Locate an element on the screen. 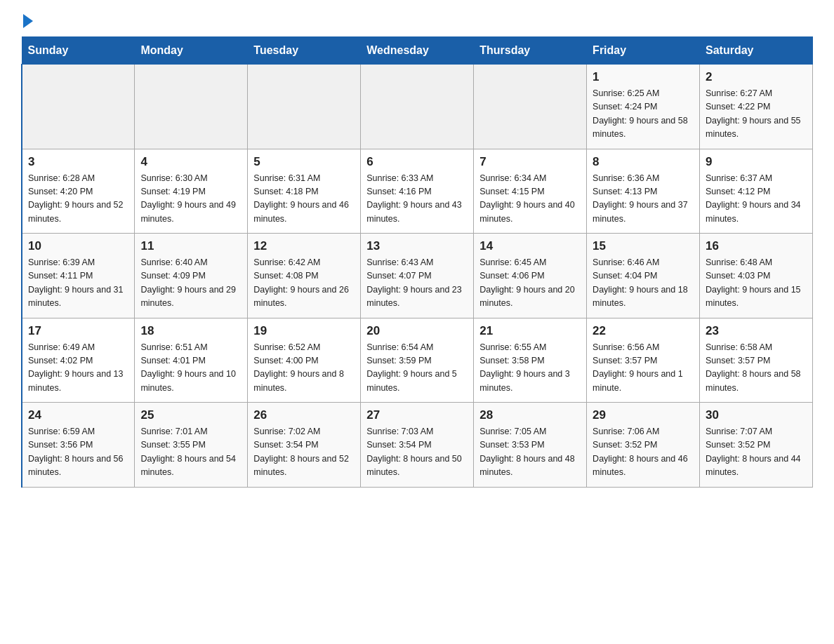  day-info: Sunrise: 6:33 AM Sunset: 4:16 PM Dayligh… is located at coordinates (417, 199).